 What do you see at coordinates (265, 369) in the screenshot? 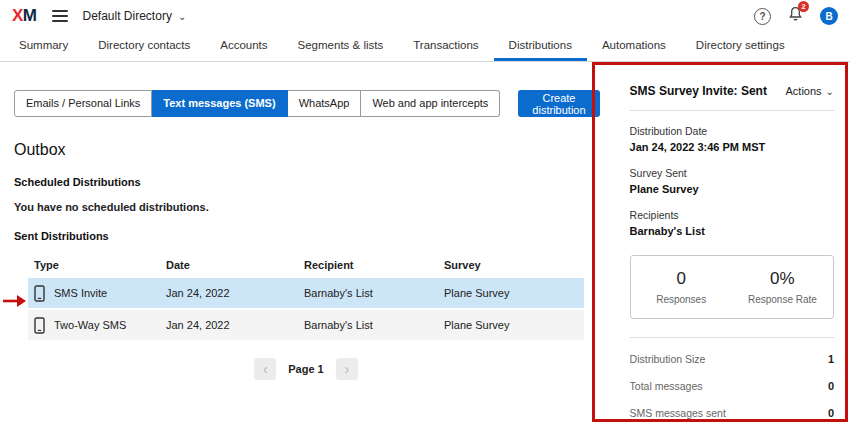
I see `page-prev-button: ‹` at bounding box center [265, 369].